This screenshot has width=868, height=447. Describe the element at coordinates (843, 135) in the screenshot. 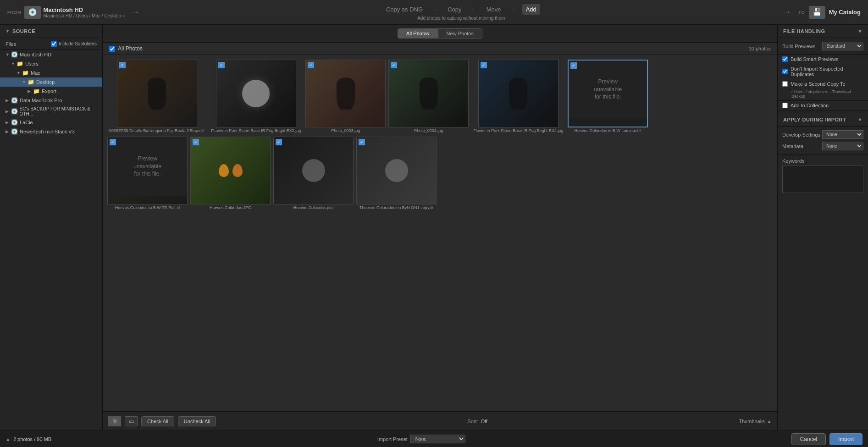

I see `develop-settings-select: None` at that location.